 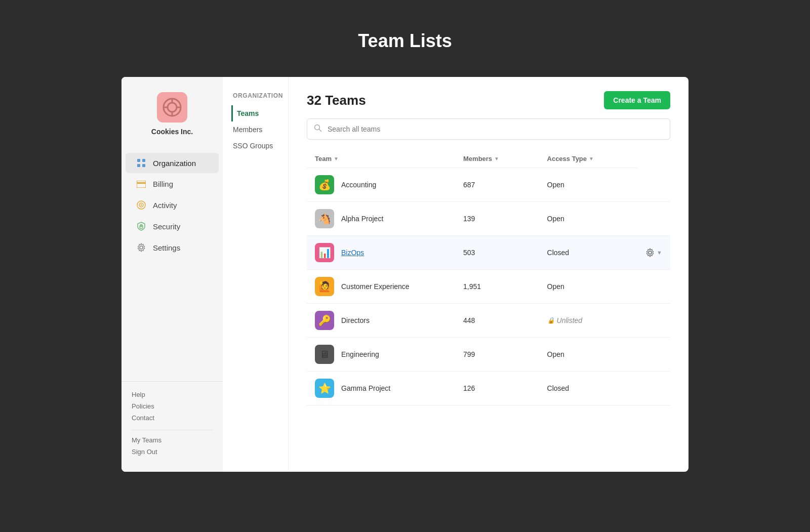 I want to click on team-avatar: 🖥, so click(x=325, y=354).